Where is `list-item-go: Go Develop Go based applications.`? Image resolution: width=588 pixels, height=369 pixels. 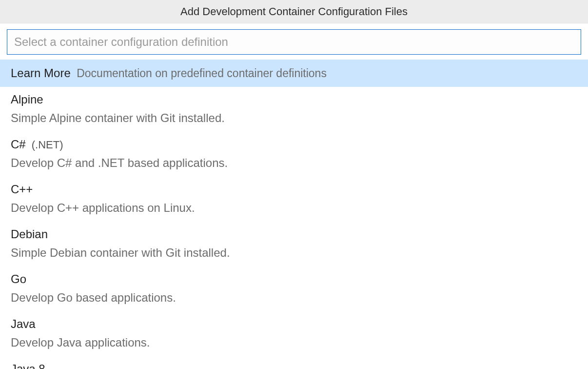
list-item-go: Go Develop Go based applications. is located at coordinates (294, 289).